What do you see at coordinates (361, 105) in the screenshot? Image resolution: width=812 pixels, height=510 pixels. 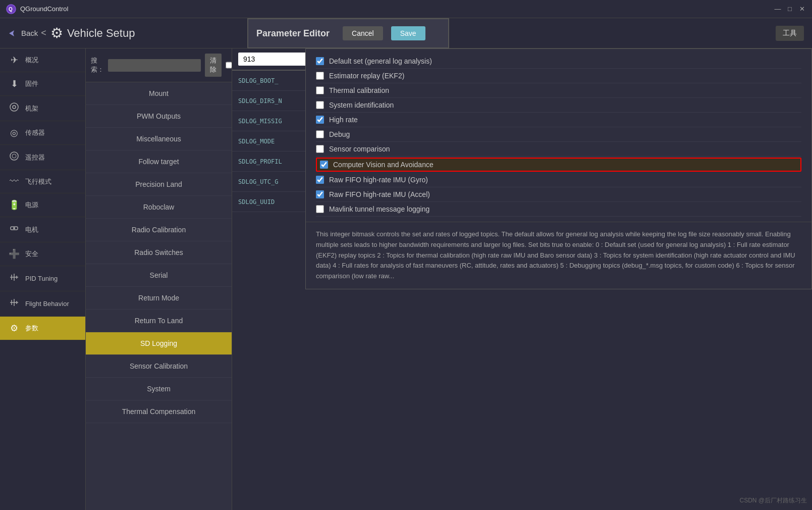 I see `checkbox-label-system-identification: System identification` at bounding box center [361, 105].